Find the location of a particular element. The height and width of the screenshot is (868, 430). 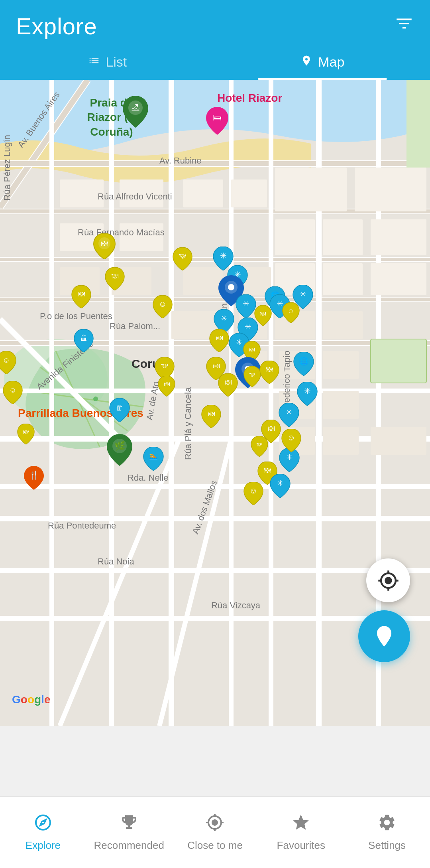

nav-explore-label: Explore is located at coordinates (43, 846).